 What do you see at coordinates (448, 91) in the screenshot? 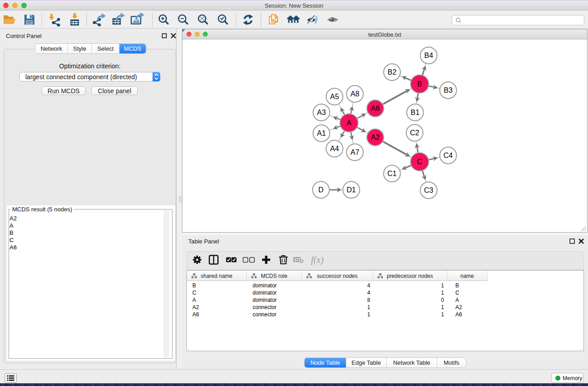
I see `svg-text: B3` at bounding box center [448, 91].